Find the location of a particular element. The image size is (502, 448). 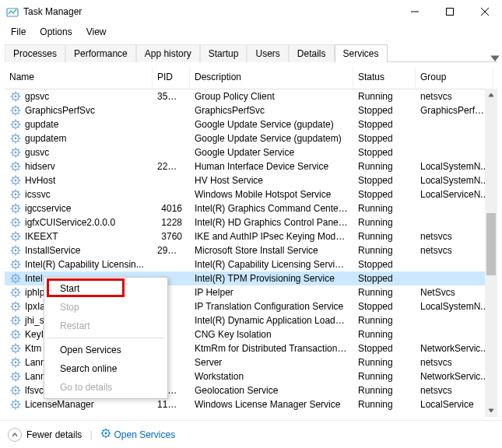

context-menu: Start Stop Restart Open Services Search … is located at coordinates (106, 338).